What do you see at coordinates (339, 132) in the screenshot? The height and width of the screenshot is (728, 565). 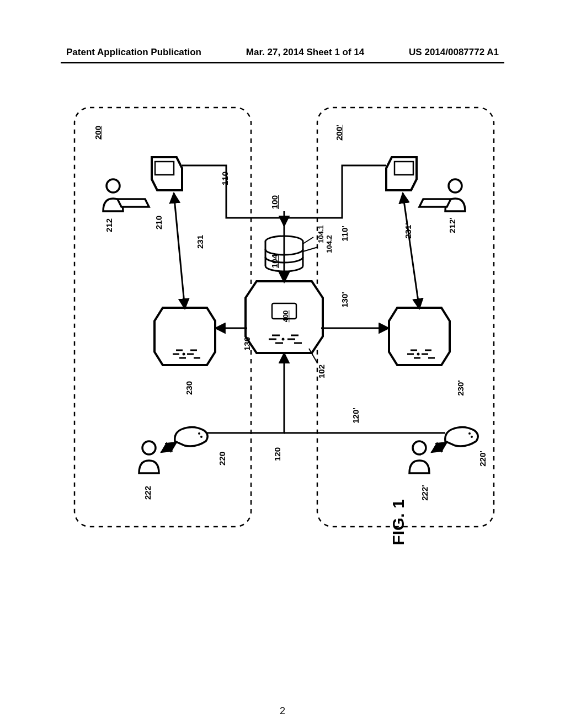 I see `ref-200p: 200'` at bounding box center [339, 132].